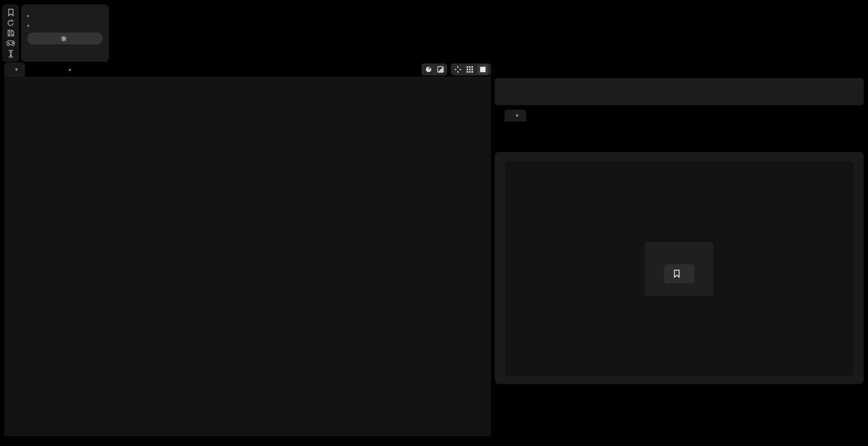 This screenshot has width=868, height=446. I want to click on position-chips-bar, so click(679, 92).